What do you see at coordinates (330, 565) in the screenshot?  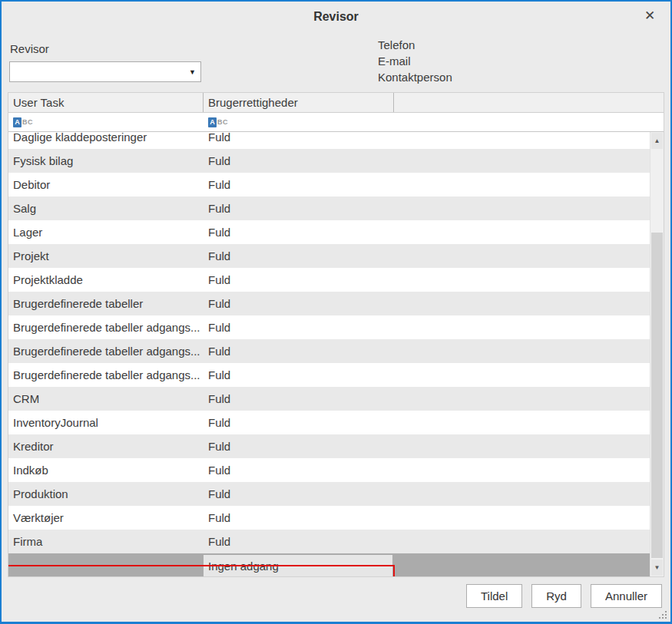 I see `table-row-selected: Ingen adgang` at bounding box center [330, 565].